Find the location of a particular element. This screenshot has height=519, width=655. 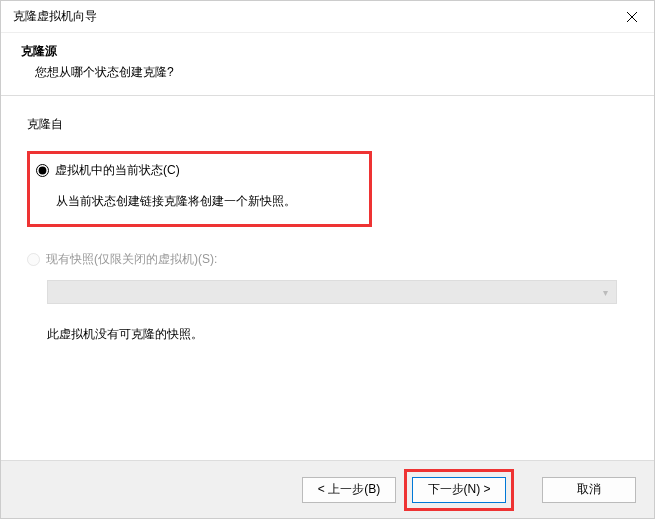

current-state-desc: 从当前状态创建链接克隆将创建一个新快照。 is located at coordinates (208, 202).